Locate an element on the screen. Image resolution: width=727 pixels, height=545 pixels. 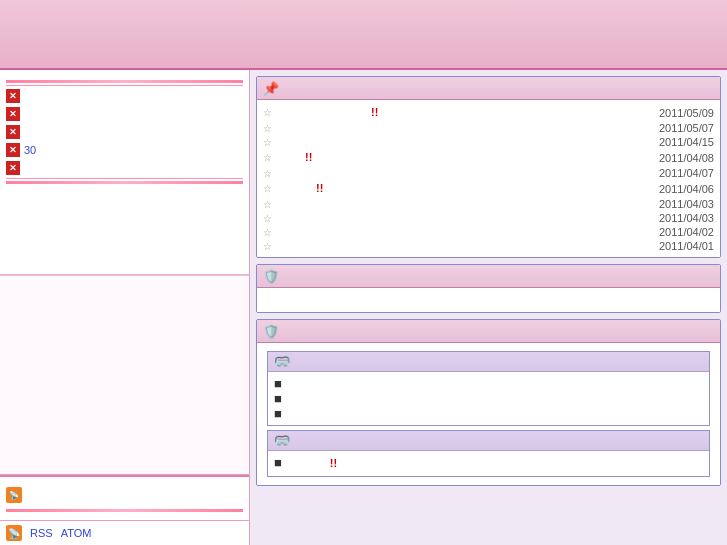
panel-2-header: 🛡️ is located at coordinates (488, 276).